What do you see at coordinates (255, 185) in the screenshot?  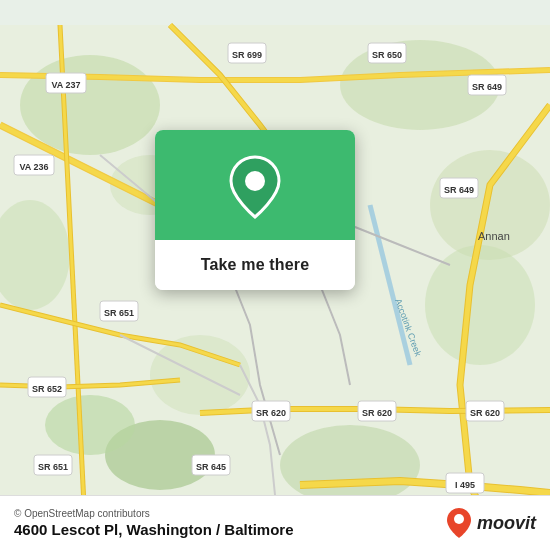 I see `popup-icon-area` at bounding box center [255, 185].